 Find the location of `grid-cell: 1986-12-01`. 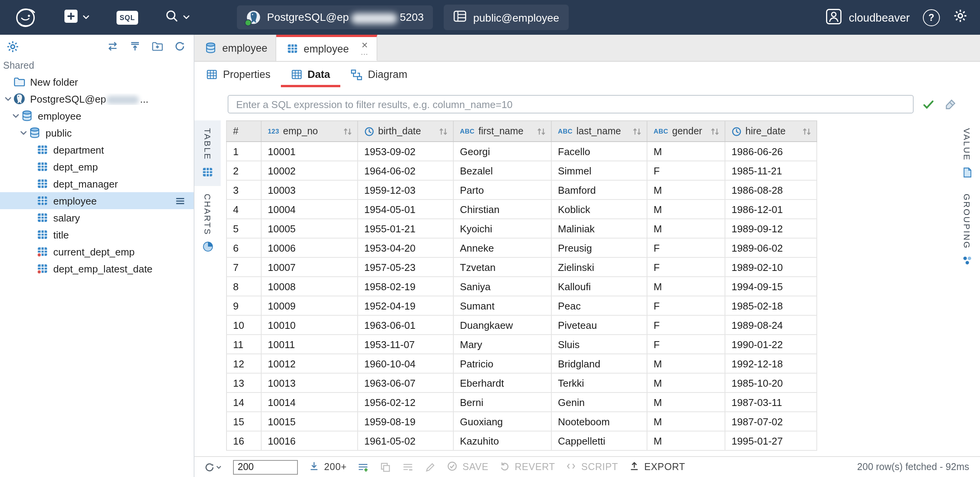

grid-cell: 1986-12-01 is located at coordinates (771, 209).